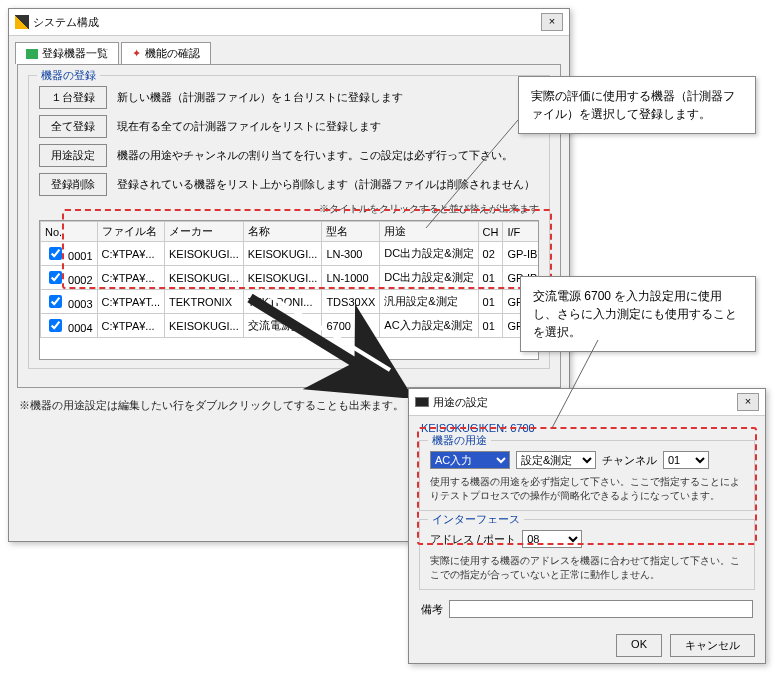  What do you see at coordinates (473, 540) in the screenshot?
I see `address-label: アドレス / ポート` at bounding box center [473, 540].